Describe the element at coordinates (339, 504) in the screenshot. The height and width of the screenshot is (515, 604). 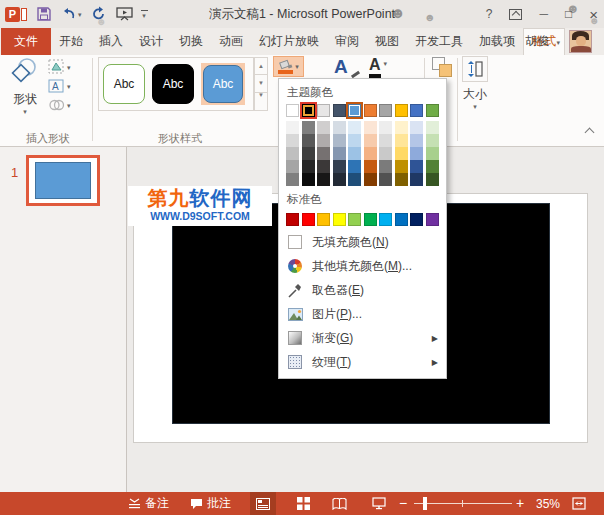
I see `reading-view-button` at that location.